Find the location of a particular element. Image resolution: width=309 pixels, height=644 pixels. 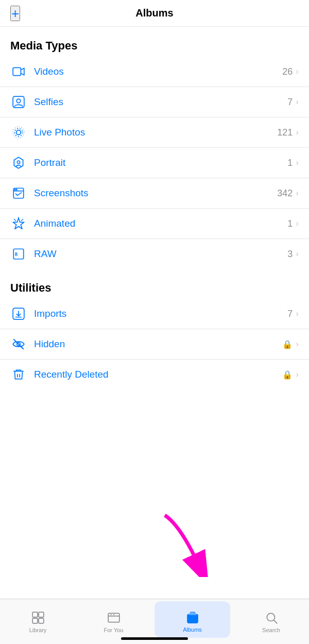

selfies-chevron: › is located at coordinates (297, 102).